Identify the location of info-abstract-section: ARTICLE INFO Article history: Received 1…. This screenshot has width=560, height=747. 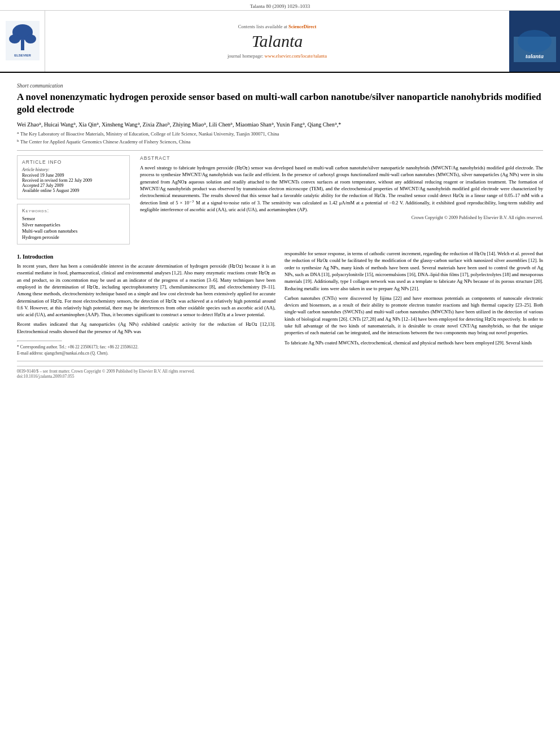
(280, 200).